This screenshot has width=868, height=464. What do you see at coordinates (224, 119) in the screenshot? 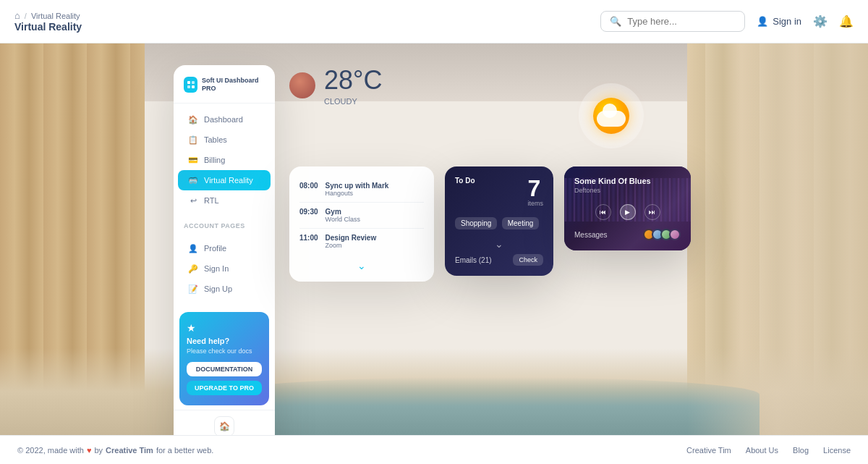
I see `sidebar-item-dashboard: 🏠 Dashboard` at bounding box center [224, 119].